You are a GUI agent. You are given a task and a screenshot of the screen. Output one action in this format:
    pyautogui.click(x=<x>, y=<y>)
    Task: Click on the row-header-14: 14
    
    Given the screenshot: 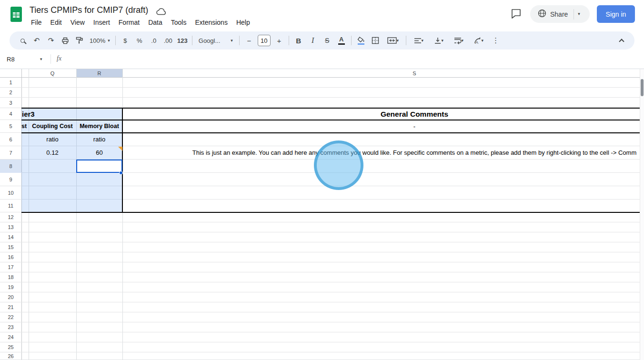 What is the action you would take?
    pyautogui.click(x=10, y=237)
    